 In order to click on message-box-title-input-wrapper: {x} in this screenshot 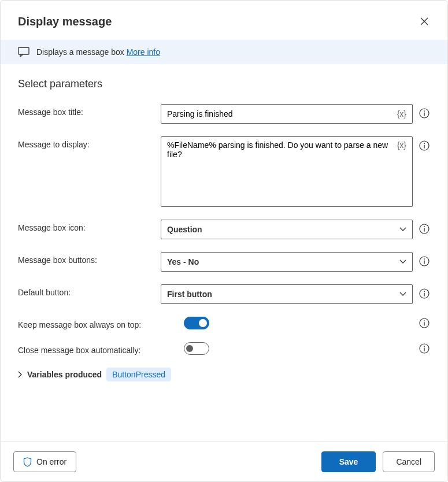, I will do `click(287, 114)`.